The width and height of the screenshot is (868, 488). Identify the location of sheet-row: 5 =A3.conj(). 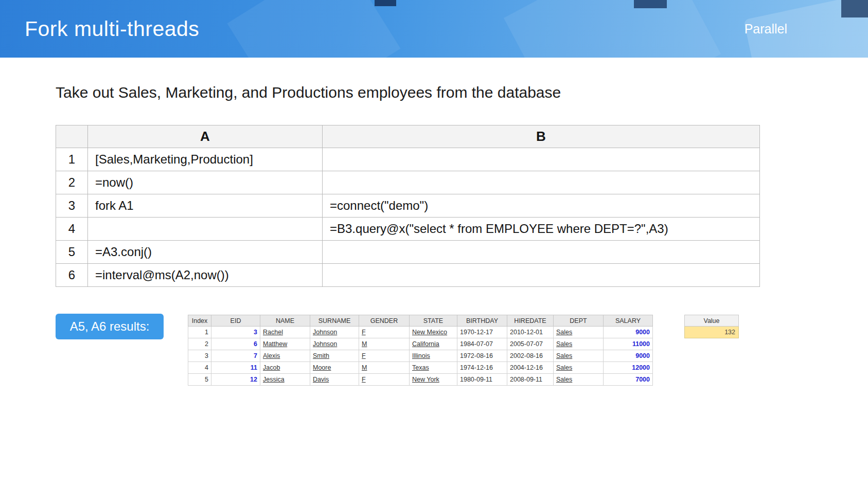
(408, 252).